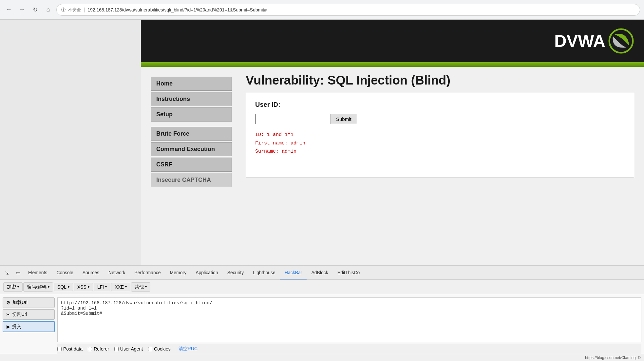 Image resolution: width=644 pixels, height=361 pixels. What do you see at coordinates (191, 164) in the screenshot?
I see `nav-item-csrf: CSRF` at bounding box center [191, 164].